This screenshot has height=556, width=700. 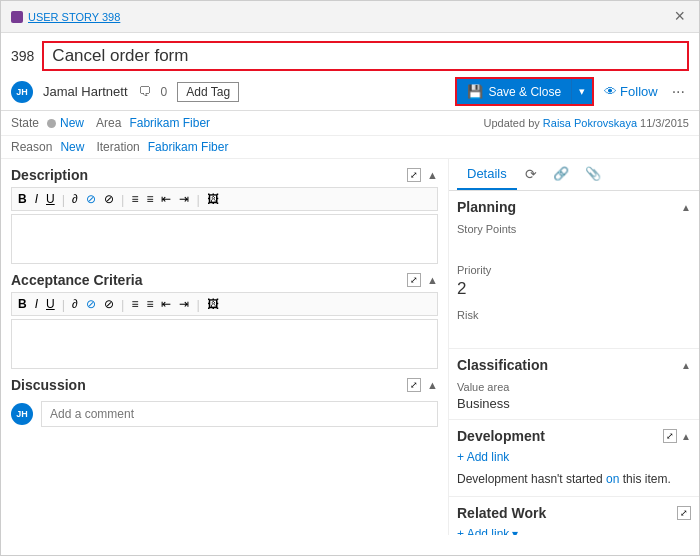 I want to click on acceptance-expand-icon: ⤢, so click(x=414, y=280).